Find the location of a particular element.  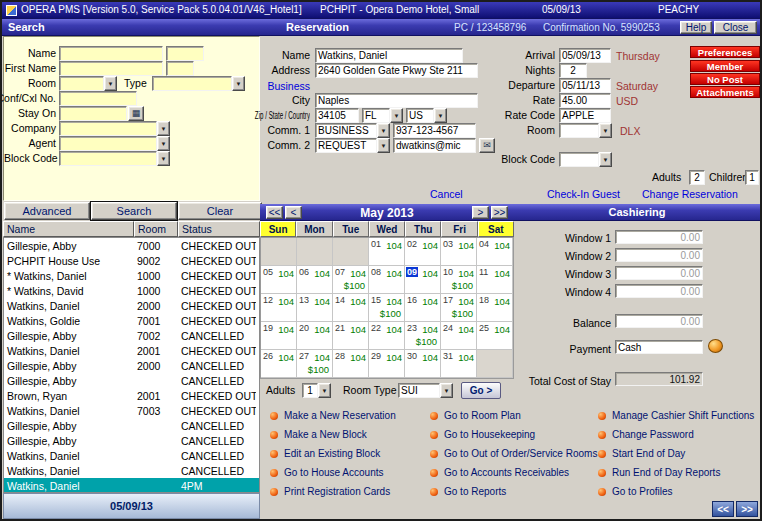

quick-link: Make a New Block is located at coordinates (318, 434).